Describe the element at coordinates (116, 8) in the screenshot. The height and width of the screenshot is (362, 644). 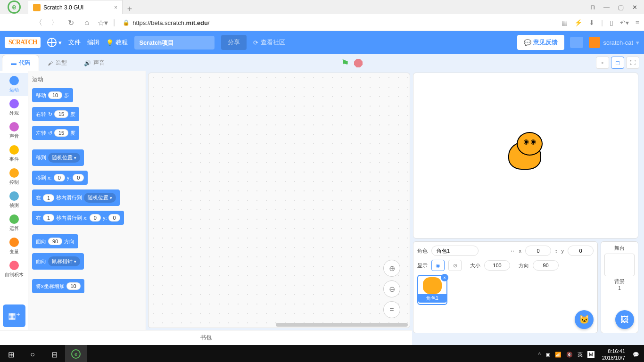
I see `tab-close-icon: ×` at that location.